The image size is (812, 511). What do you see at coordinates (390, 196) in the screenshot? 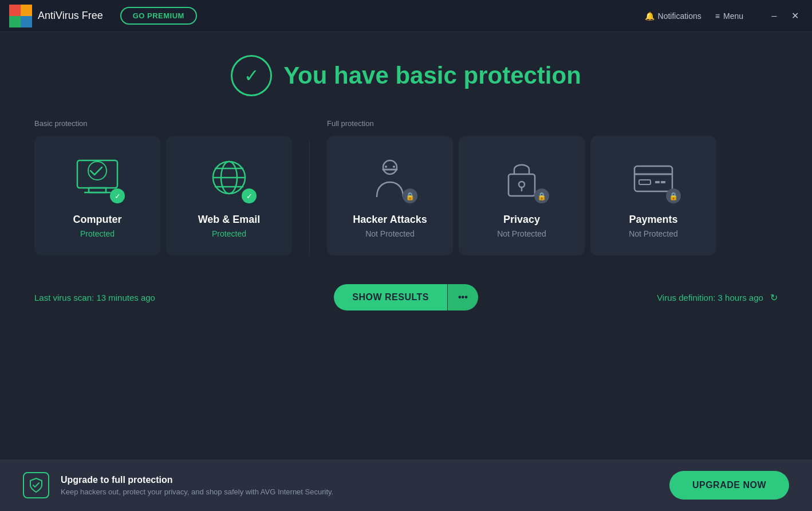
I see `hacker-attacks-card: 🔒 Hacker Attacks Not Protected` at bounding box center [390, 196].